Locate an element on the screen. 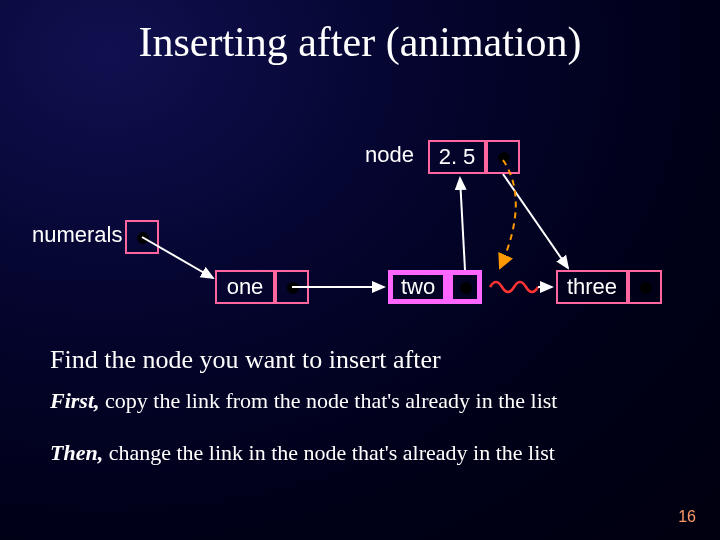  node-two-value: two is located at coordinates (418, 287).